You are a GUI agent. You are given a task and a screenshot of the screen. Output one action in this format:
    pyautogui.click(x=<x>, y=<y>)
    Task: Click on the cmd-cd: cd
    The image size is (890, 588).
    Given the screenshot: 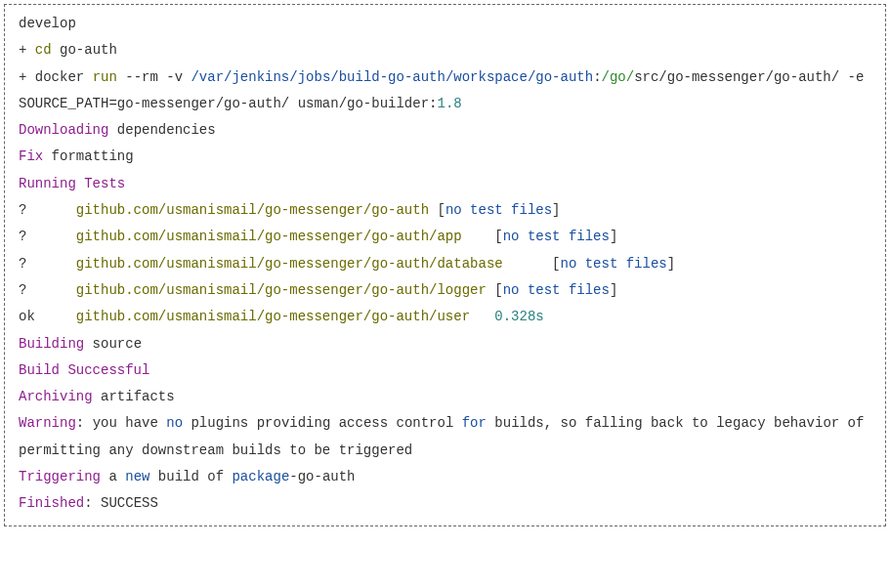 What is the action you would take?
    pyautogui.click(x=43, y=50)
    